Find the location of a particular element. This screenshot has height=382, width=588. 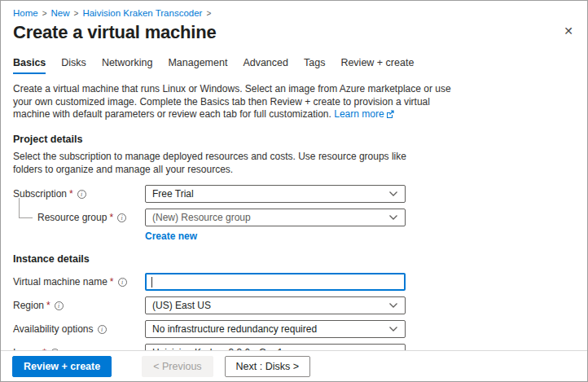

subscription-label: Subscription* i is located at coordinates (79, 192).